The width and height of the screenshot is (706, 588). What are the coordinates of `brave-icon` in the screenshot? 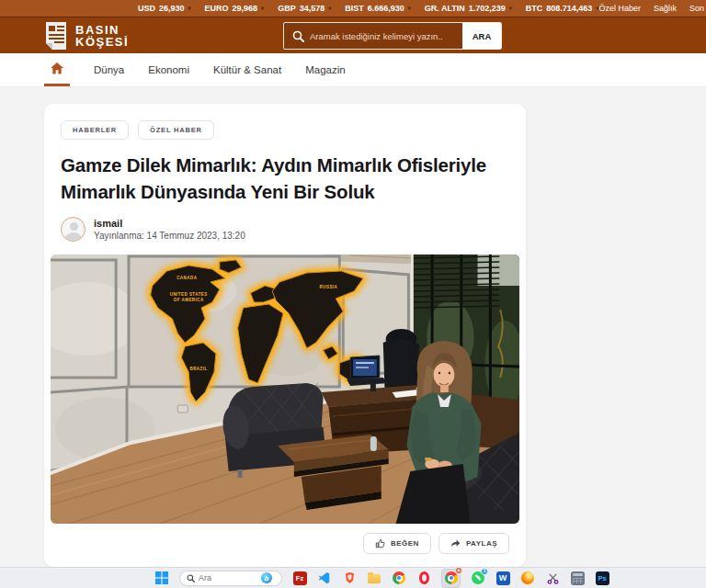 It's located at (349, 578).